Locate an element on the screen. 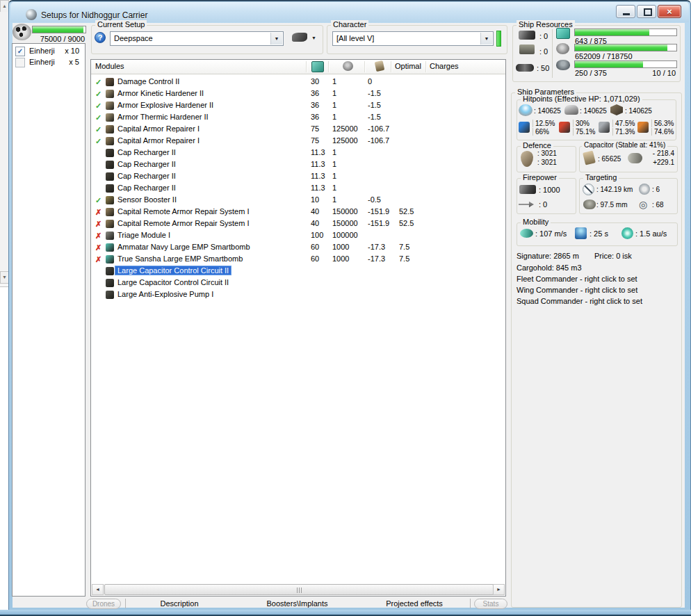  module-row: ✓Armor Kinetic Hardener II361-1.5 is located at coordinates (298, 95).